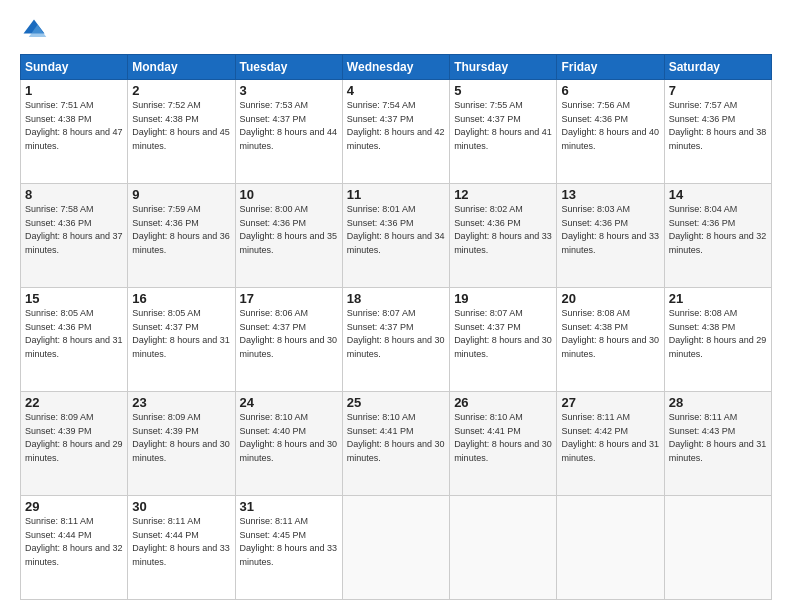 The height and width of the screenshot is (612, 792). What do you see at coordinates (182, 68) in the screenshot?
I see `col-header-monday: Monday` at bounding box center [182, 68].